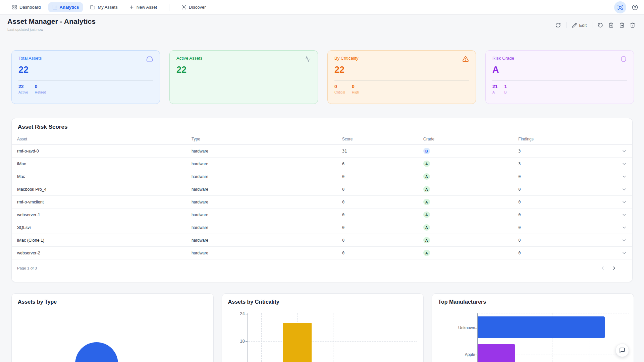 Image resolution: width=644 pixels, height=362 pixels. Describe the element at coordinates (558, 25) in the screenshot. I see `refresh-button` at that location.